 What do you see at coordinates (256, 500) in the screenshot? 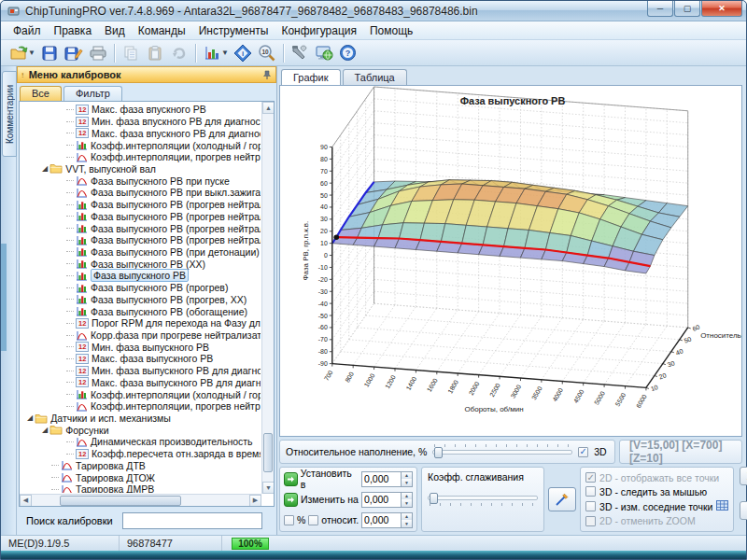
I see `scroll-right-icon: ▶` at bounding box center [256, 500].